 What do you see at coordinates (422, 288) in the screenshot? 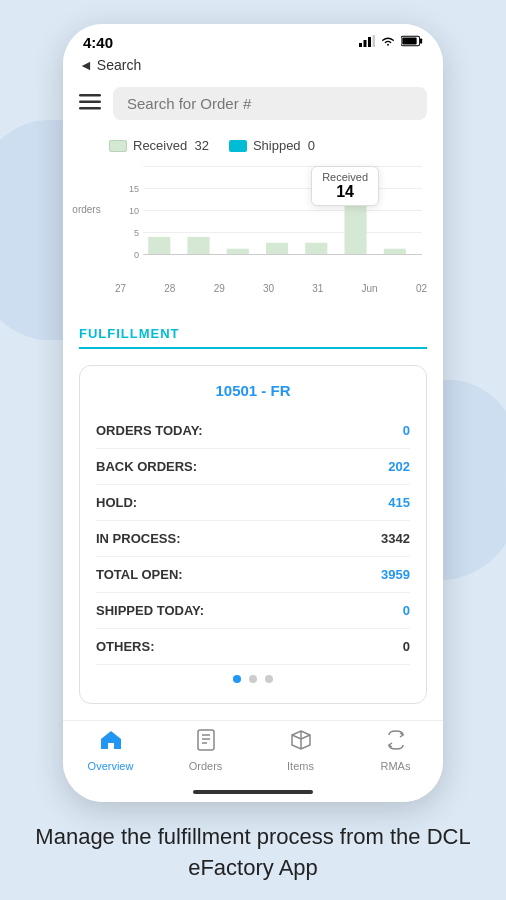
I see `x-label-02: 02` at bounding box center [422, 288].